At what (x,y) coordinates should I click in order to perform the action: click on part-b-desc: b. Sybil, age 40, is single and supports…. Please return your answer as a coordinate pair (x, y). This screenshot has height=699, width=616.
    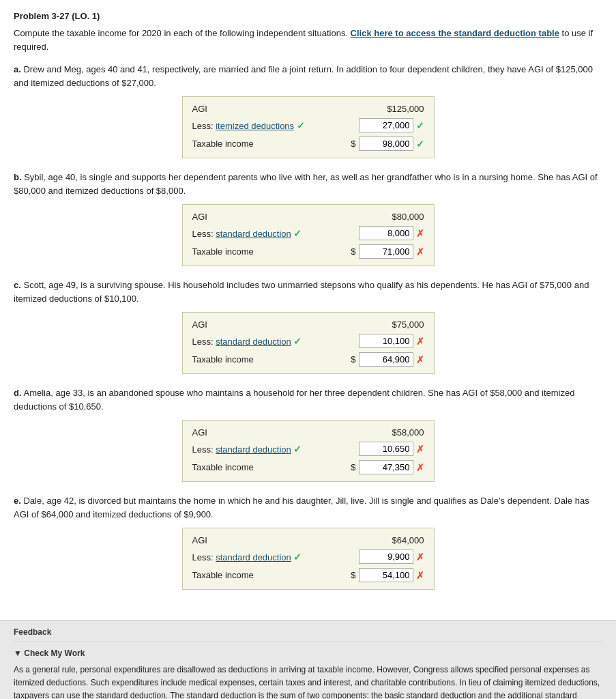
    Looking at the image, I should click on (308, 184).